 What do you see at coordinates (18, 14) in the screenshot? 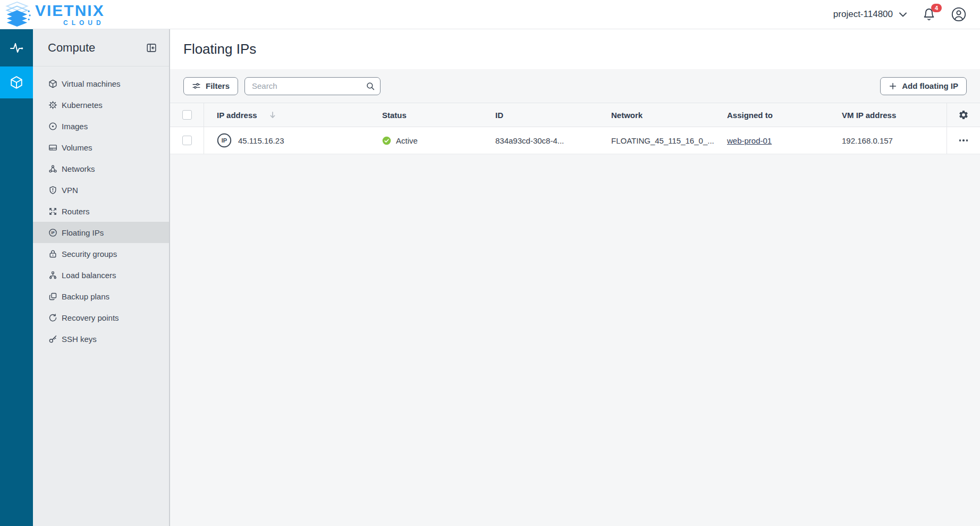
I see `vietnix-logo-icon` at bounding box center [18, 14].